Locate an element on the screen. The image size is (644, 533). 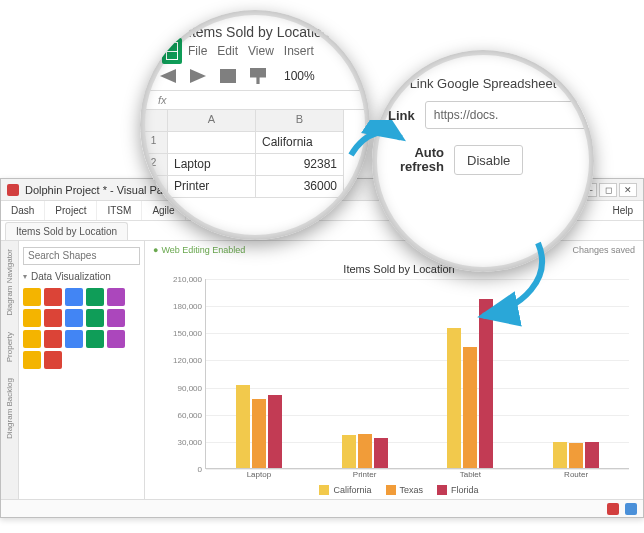
chart-legend: CaliforniaTexasFlorida is located at coordinates (399, 490).